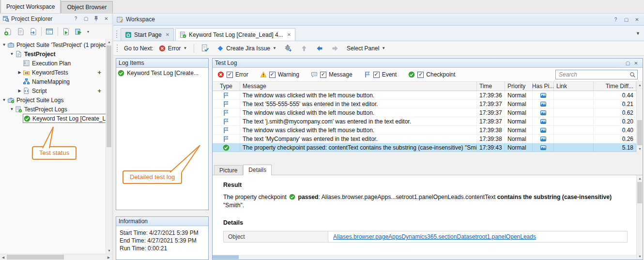  Describe the element at coordinates (53, 54) in the screenshot. I see `tree-item-testproject: ▼ TestProject` at that location.